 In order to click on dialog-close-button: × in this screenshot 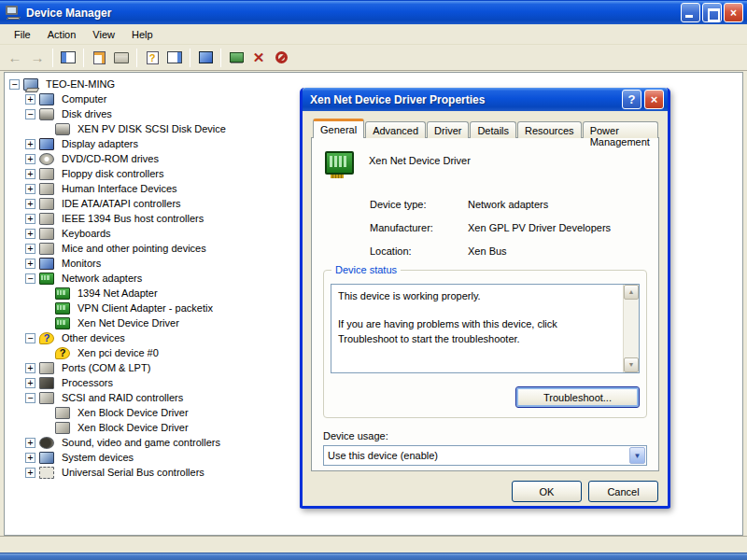, I will do `click(654, 99)`.